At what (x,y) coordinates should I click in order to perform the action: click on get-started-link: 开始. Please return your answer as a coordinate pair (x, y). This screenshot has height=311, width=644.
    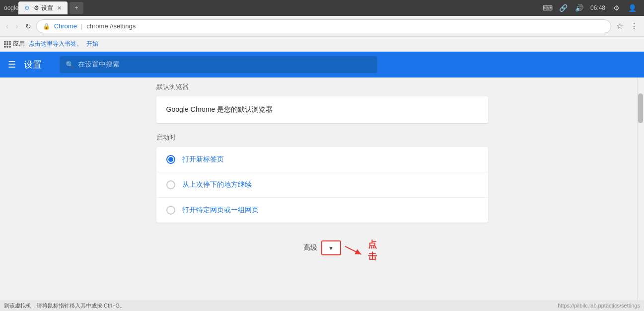
    Looking at the image, I should click on (92, 44).